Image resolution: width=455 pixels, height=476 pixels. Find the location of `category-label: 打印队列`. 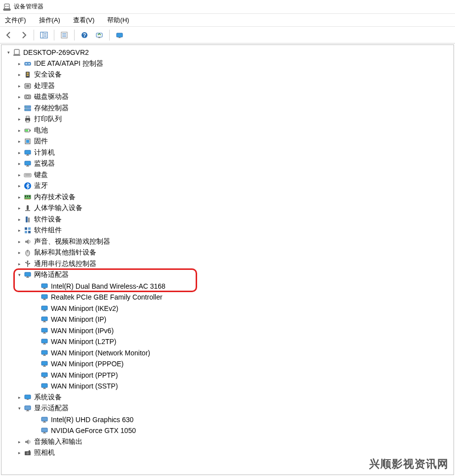

category-label: 打印队列 is located at coordinates (48, 119).